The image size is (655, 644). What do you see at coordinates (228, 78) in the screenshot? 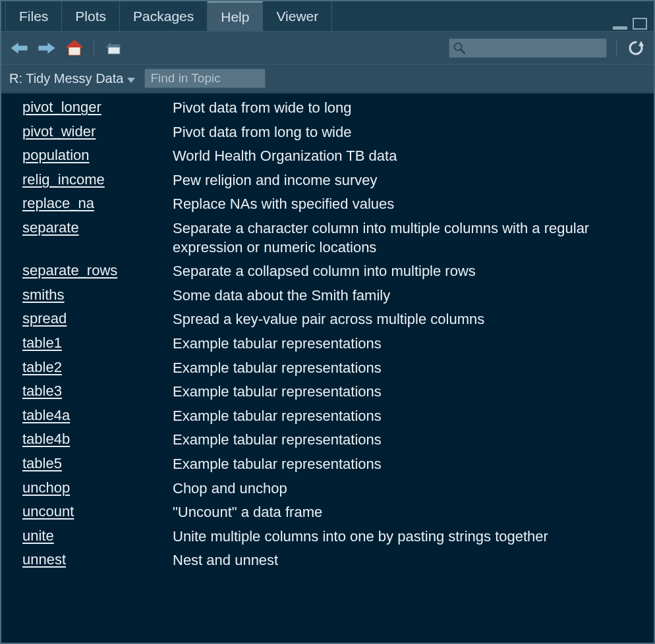
I see `find-in-topic-input` at bounding box center [228, 78].